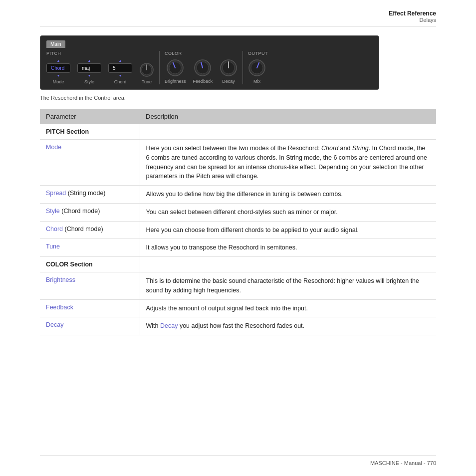 The image size is (476, 476). What do you see at coordinates (103, 68) in the screenshot?
I see `pitch-section: PITCH ▲ Chord ▼ Mode` at bounding box center [103, 68].